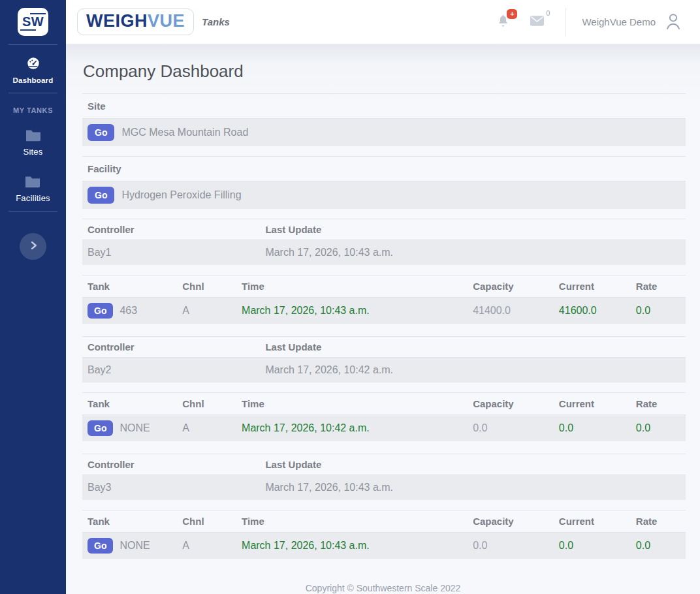 Image resolution: width=700 pixels, height=594 pixels. I want to click on site-name: MGC Mesa Mountain Road, so click(185, 133).